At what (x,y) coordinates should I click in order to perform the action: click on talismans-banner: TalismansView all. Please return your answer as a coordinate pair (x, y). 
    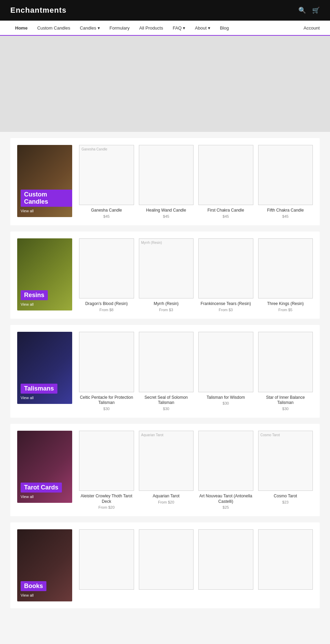
    Looking at the image, I should click on (45, 368).